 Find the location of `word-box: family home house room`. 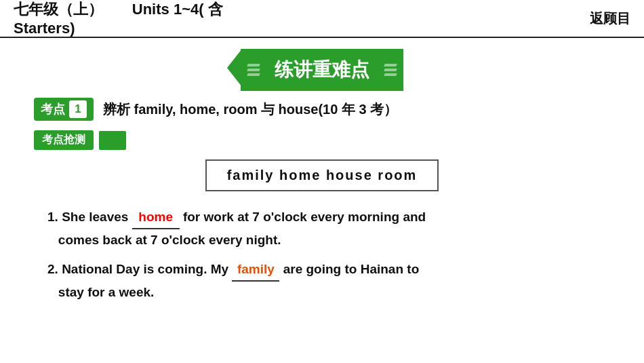

word-box: family home house room is located at coordinates (323, 175).